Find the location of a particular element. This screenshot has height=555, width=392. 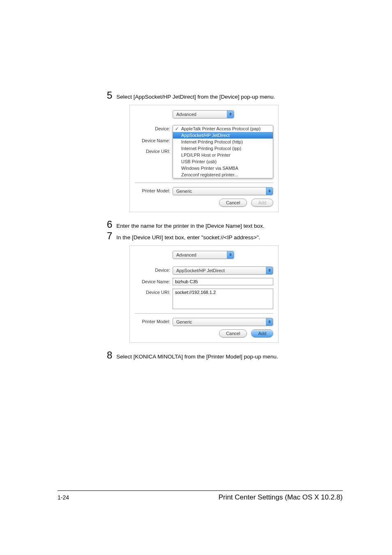

device-menu-item: LPD/LPR Host or Printer is located at coordinates (223, 155).